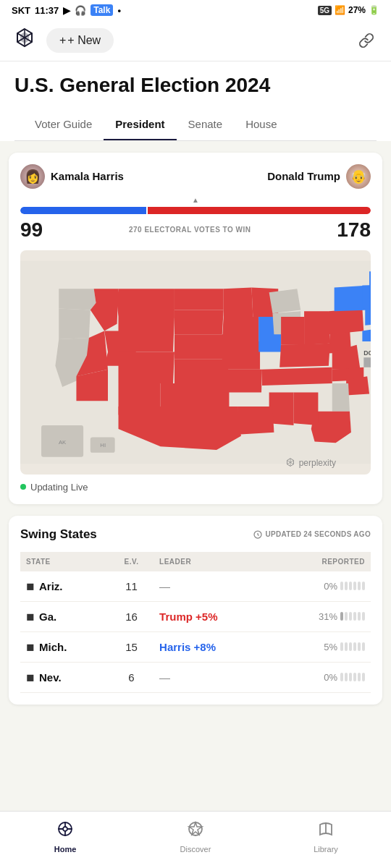 Image resolution: width=391 pixels, height=868 pixels. I want to click on leader-none: —, so click(165, 677).